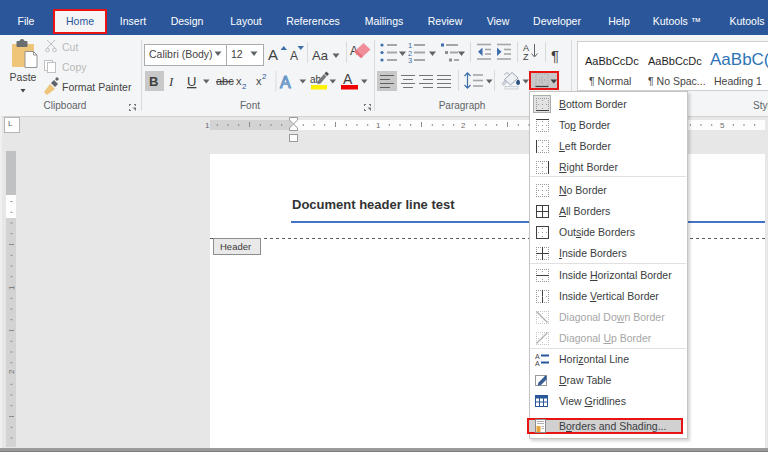 The image size is (768, 452). Describe the element at coordinates (192, 82) in the screenshot. I see `svg-text: U` at that location.